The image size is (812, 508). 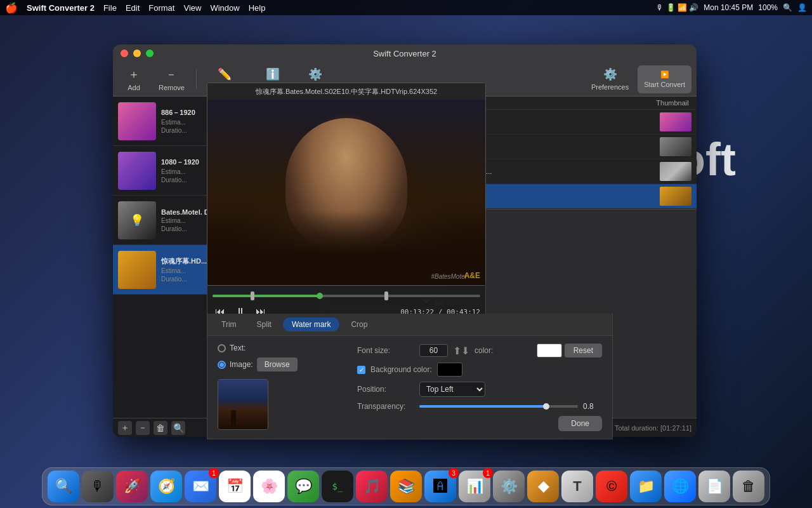 What do you see at coordinates (362, 370) in the screenshot?
I see `bg-color-checkbox` at bounding box center [362, 370].